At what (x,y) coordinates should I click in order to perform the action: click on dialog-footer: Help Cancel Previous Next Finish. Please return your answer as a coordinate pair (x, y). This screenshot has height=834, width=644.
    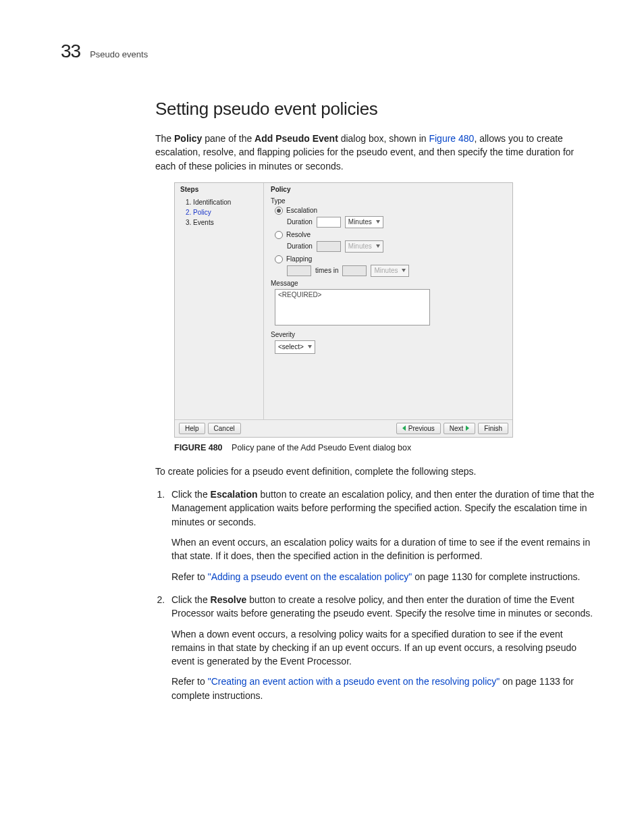
    Looking at the image, I should click on (344, 428).